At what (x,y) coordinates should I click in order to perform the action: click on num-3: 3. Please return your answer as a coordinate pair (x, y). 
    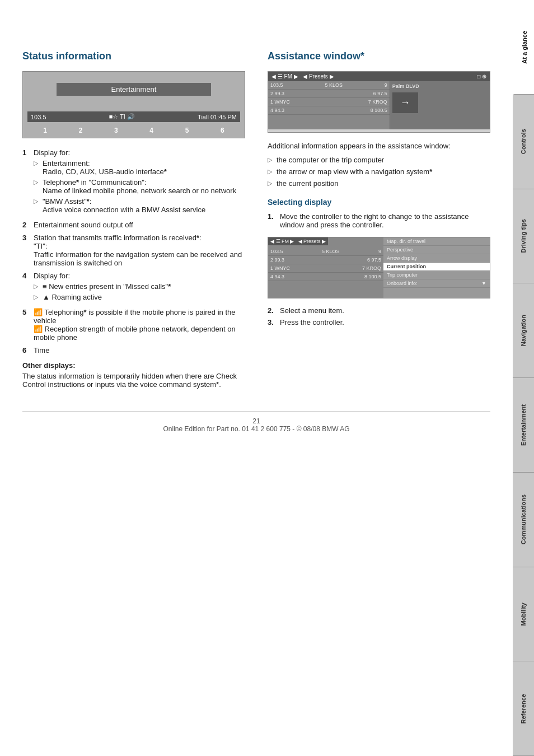
    Looking at the image, I should click on (116, 130).